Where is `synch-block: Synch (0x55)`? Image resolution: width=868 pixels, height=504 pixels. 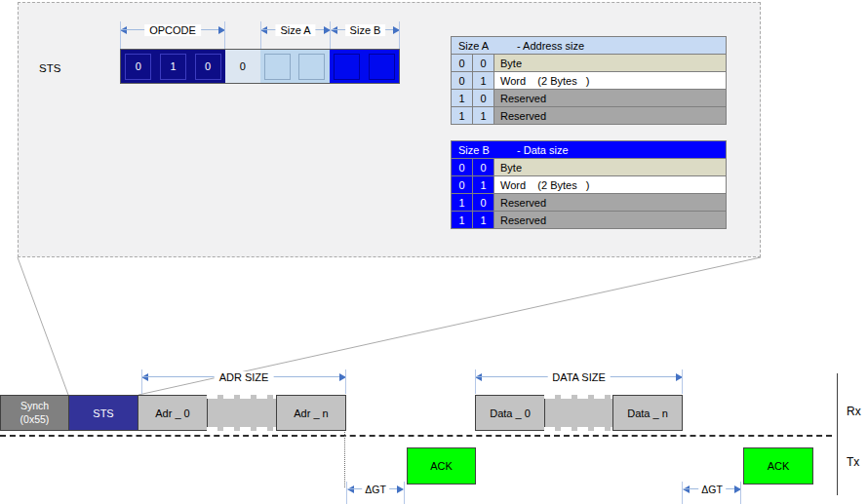 synch-block: Synch (0x55) is located at coordinates (35, 413).